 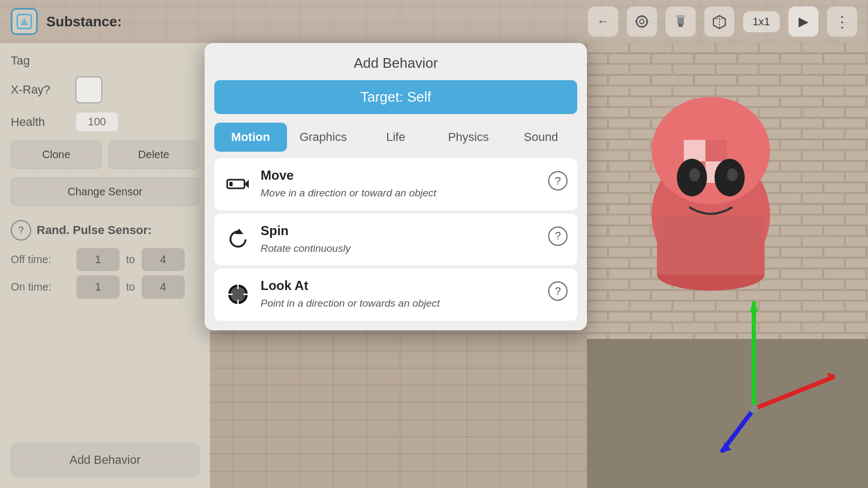 What do you see at coordinates (842, 22) in the screenshot?
I see `more-button: ⋮` at bounding box center [842, 22].